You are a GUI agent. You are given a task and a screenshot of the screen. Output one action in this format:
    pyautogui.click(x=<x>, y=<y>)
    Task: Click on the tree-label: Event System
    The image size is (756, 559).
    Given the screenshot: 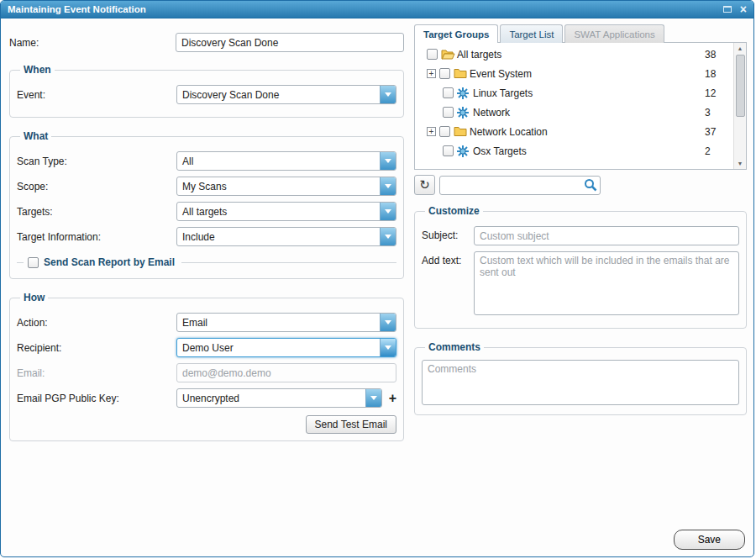 What is the action you would take?
    pyautogui.click(x=587, y=74)
    